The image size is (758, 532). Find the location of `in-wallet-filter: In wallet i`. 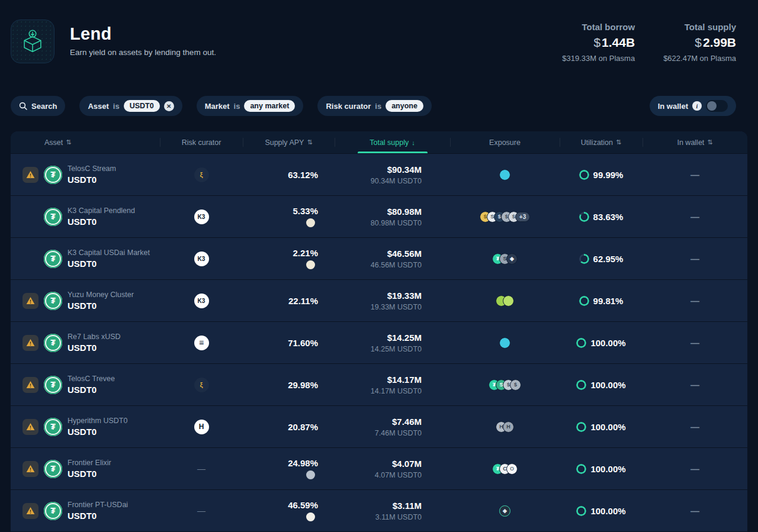

in-wallet-filter: In wallet i is located at coordinates (693, 106).